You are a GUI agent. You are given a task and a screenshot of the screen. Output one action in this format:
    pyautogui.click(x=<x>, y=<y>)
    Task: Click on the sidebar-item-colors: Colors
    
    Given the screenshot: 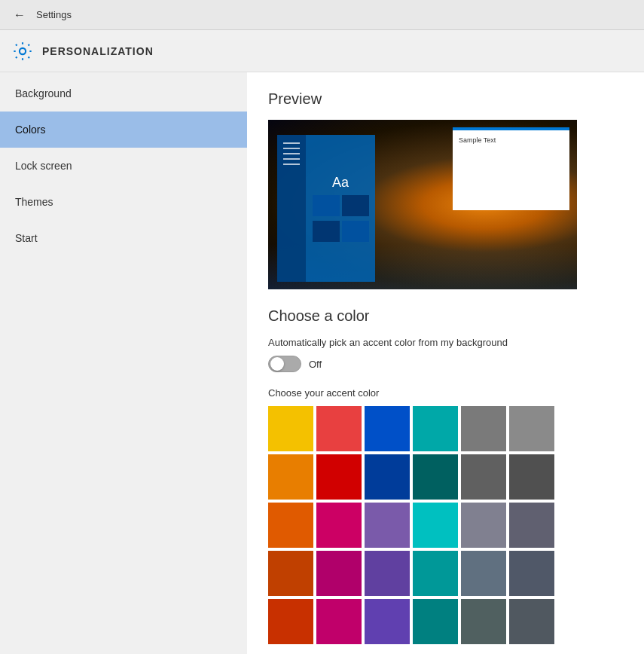 What is the action you would take?
    pyautogui.click(x=124, y=130)
    